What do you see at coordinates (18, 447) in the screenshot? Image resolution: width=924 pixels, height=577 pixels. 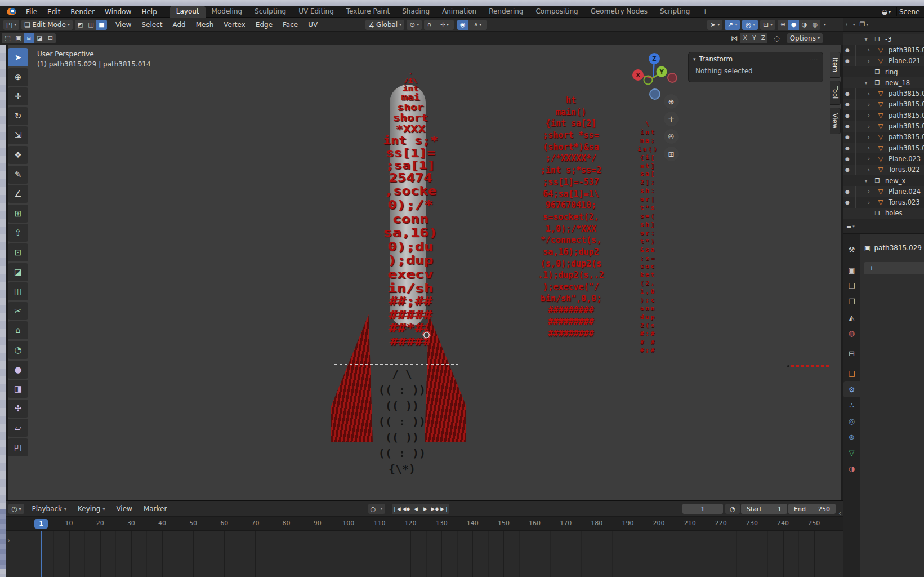 I see `tool-button: ◰` at bounding box center [18, 447].